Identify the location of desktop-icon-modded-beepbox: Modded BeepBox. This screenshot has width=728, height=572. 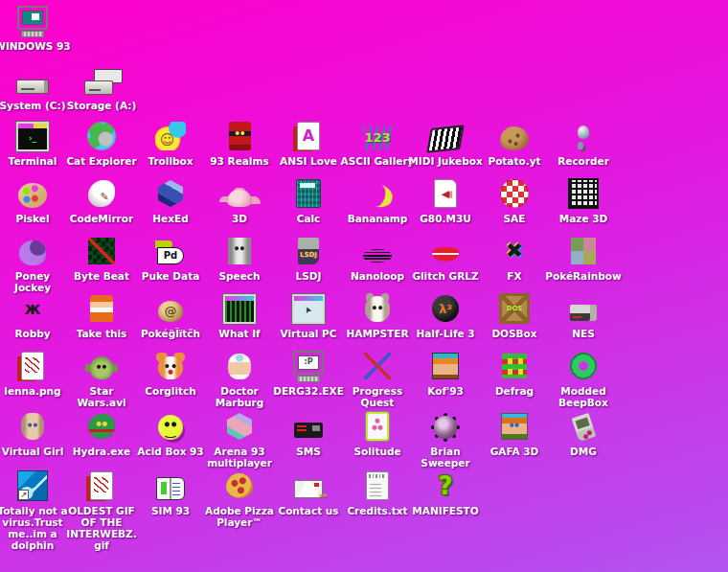
(583, 378).